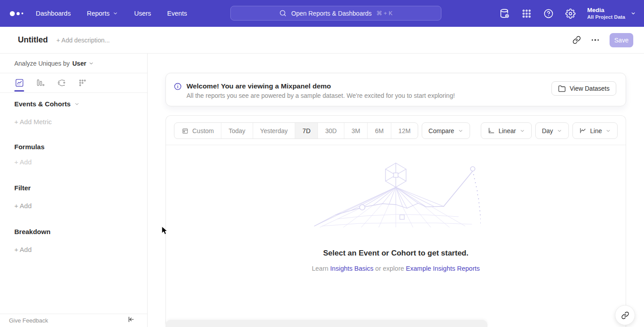 Image resolution: width=644 pixels, height=327 pixels. Describe the element at coordinates (237, 130) in the screenshot. I see `date-range-today: Today` at that location.